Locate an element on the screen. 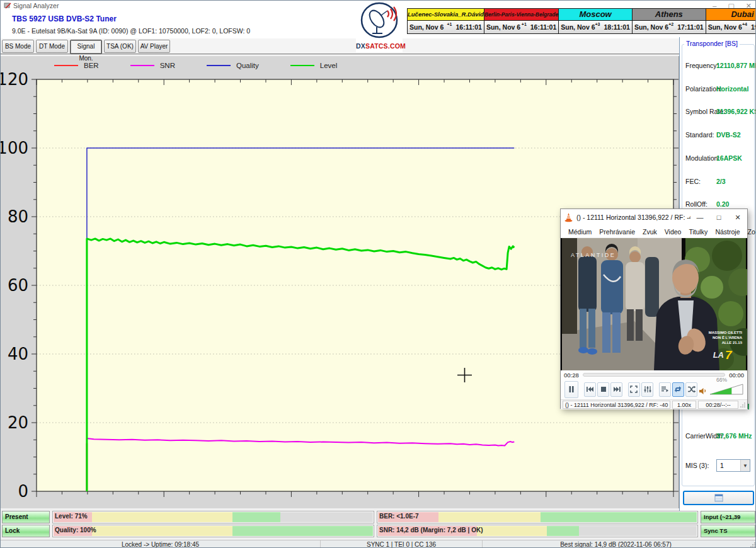 Image resolution: width=756 pixels, height=548 pixels. transponder-field-standard: Standard: DVB-S2 is located at coordinates (718, 135).